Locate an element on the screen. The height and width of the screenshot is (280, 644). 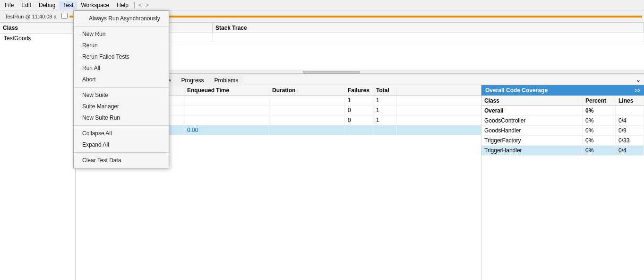
menu-rerun: Rerun is located at coordinates (121, 45).